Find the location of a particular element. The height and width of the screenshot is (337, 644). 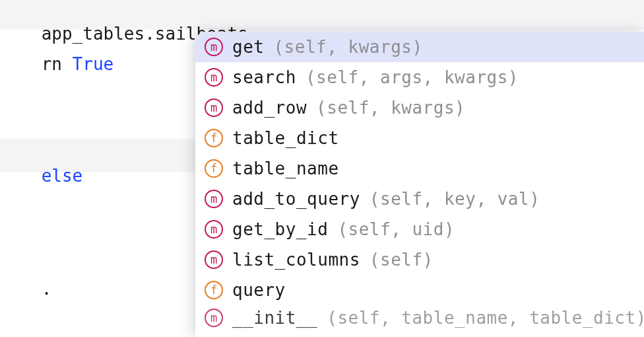

autocomplete-item-name: add_row is located at coordinates (269, 108).